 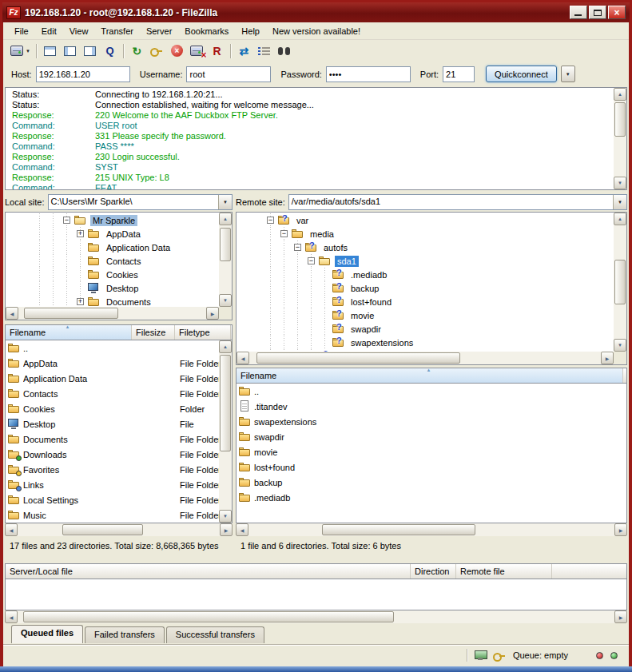 What do you see at coordinates (126, 248) in the screenshot?
I see `local-tree-item-application-data: Application Data` at bounding box center [126, 248].